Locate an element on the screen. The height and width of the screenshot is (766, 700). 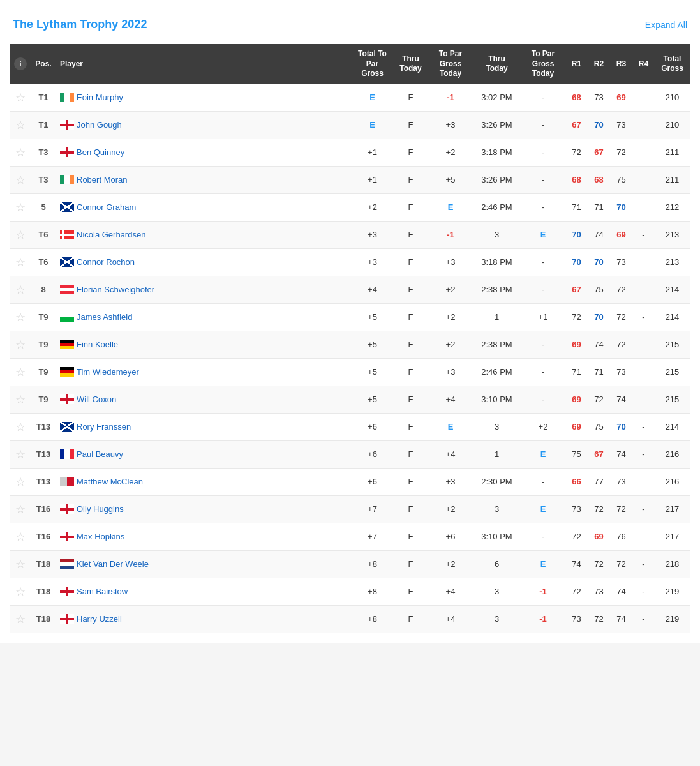
total-to-par: +5 is located at coordinates (373, 400).